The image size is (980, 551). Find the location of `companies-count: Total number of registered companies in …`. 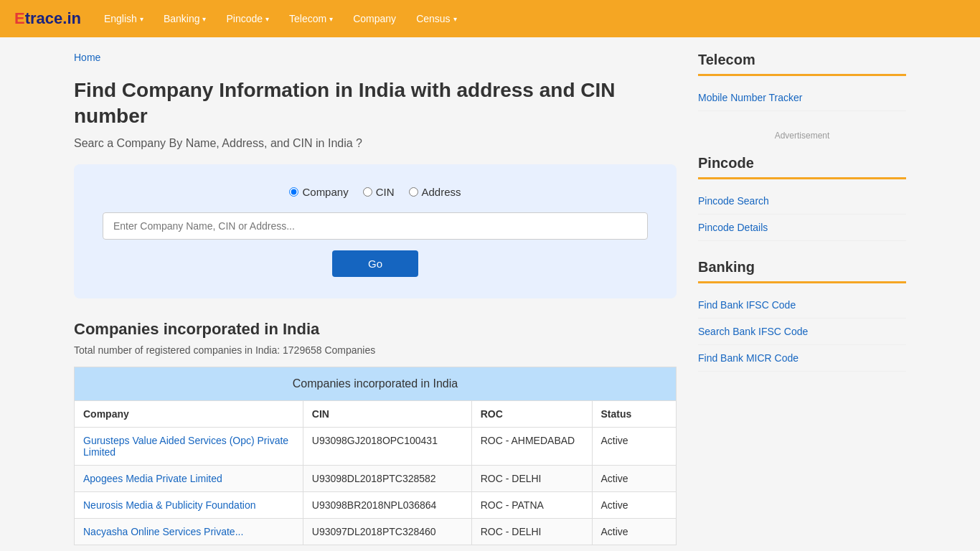

companies-count: Total number of registered companies in … is located at coordinates (375, 350).